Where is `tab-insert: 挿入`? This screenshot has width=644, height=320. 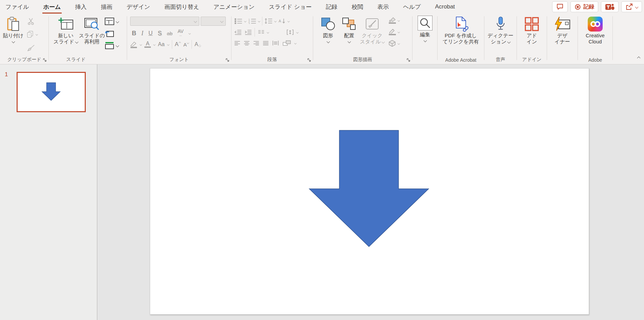
tab-insert: 挿入 is located at coordinates (81, 7).